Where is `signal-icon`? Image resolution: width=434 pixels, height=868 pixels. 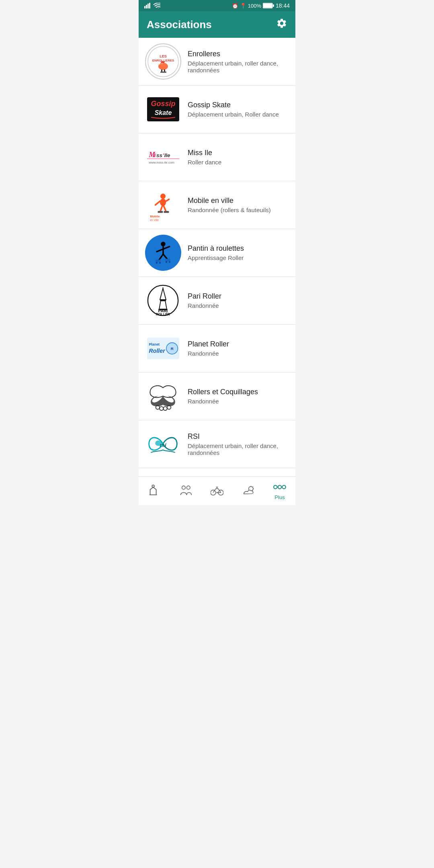
signal-icon is located at coordinates (148, 6).